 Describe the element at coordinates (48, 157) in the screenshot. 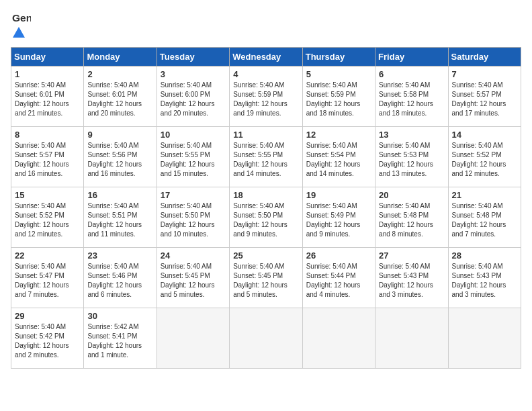

I see `calendar-cell: 8 Sunrise: 5:40 AMSunset: 5:57 PMDayligh…` at that location.